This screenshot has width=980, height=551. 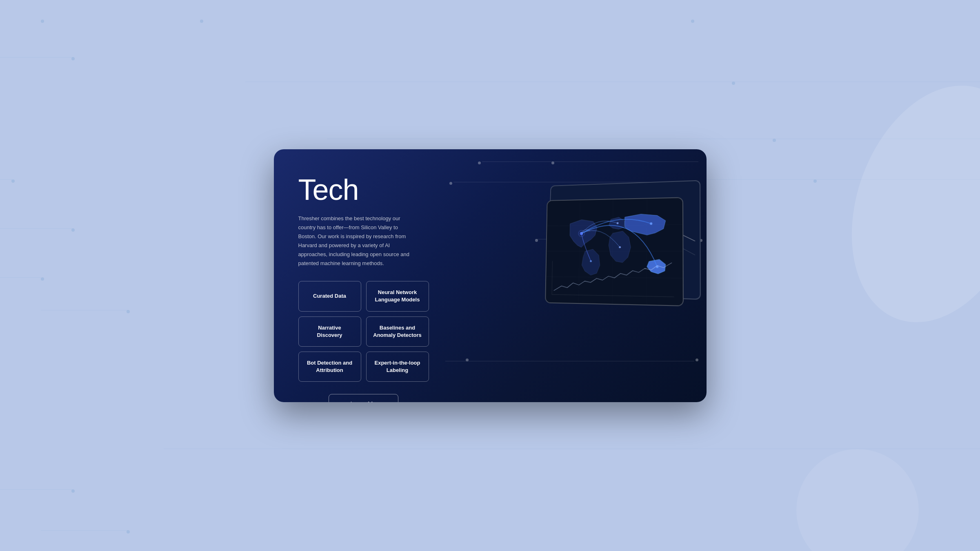 What do you see at coordinates (364, 190) in the screenshot?
I see `page-title: Tech` at bounding box center [364, 190].